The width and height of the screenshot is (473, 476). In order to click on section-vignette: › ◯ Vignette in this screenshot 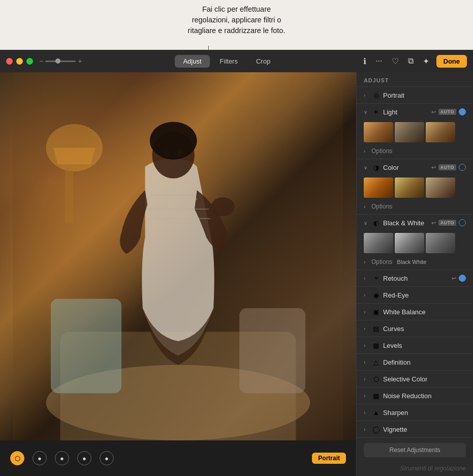, I will do `click(415, 429)`.